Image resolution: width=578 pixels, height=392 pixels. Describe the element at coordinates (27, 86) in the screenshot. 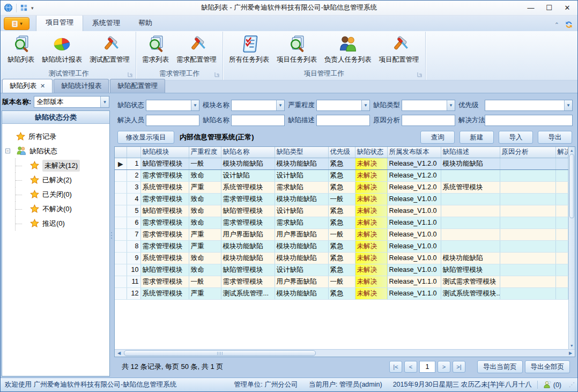

I see `document-tab: 缺陷列表 ✕` at that location.